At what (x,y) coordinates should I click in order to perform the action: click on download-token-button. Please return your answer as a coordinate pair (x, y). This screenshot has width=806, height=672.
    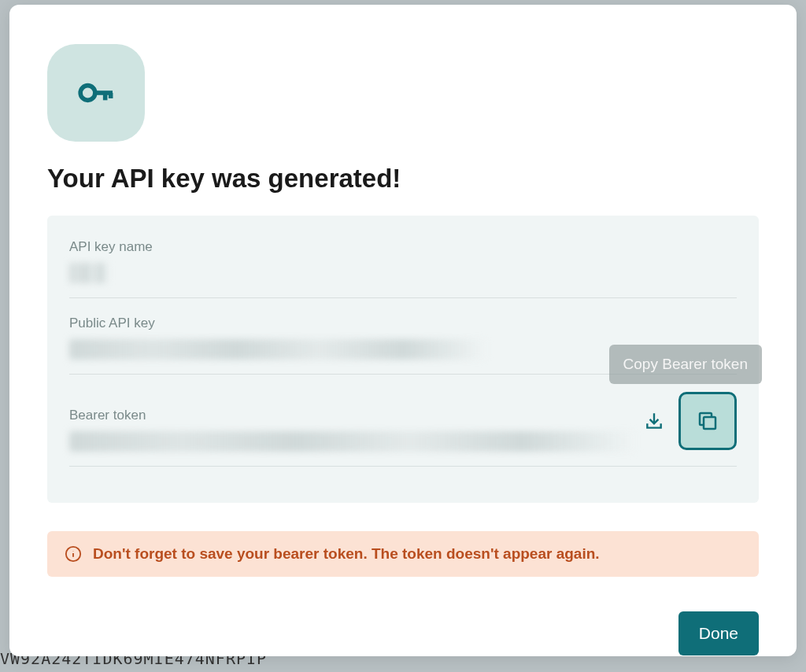
    Looking at the image, I should click on (654, 421).